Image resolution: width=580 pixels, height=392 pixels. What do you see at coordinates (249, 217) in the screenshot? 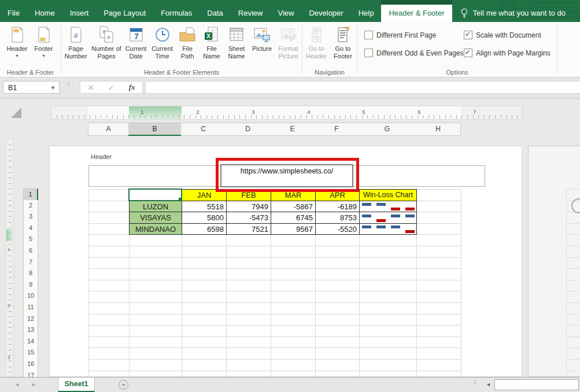
I see `cell-value: -5473` at bounding box center [249, 217].